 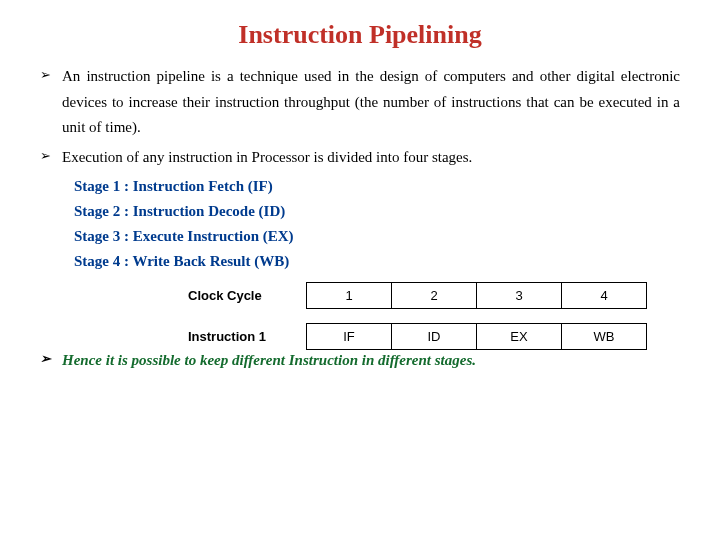 I want to click on bullet-item: ➢ Execution of any instruction in Proces…, so click(x=360, y=158).